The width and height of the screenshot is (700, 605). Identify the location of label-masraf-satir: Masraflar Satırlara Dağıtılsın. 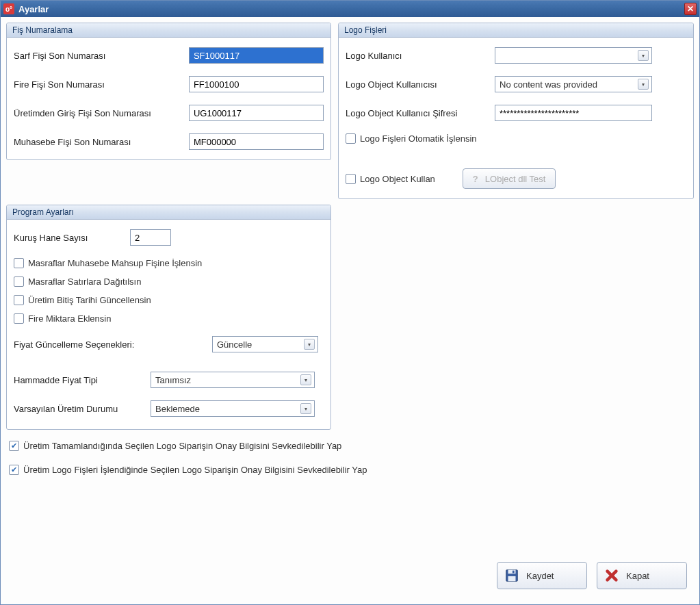
(85, 282).